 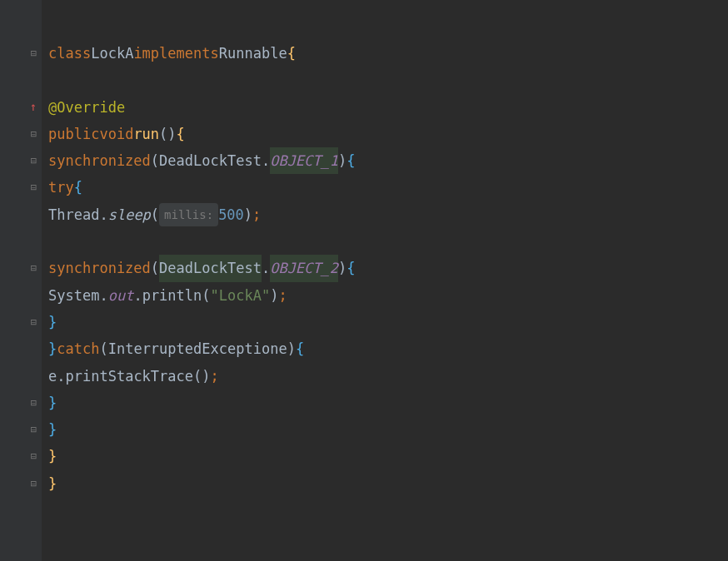 I want to click on gutter-fold-end2: ⊟, so click(x=33, y=403).